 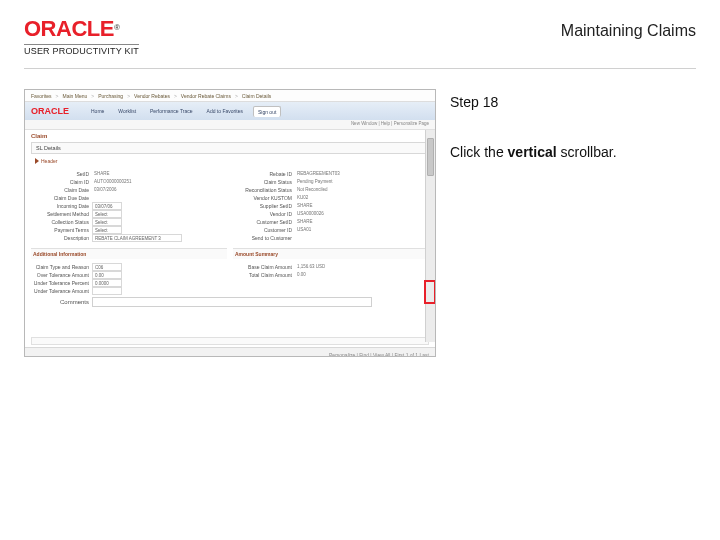 What do you see at coordinates (107, 222) in the screenshot?
I see `collection-status-field: Select` at bounding box center [107, 222].